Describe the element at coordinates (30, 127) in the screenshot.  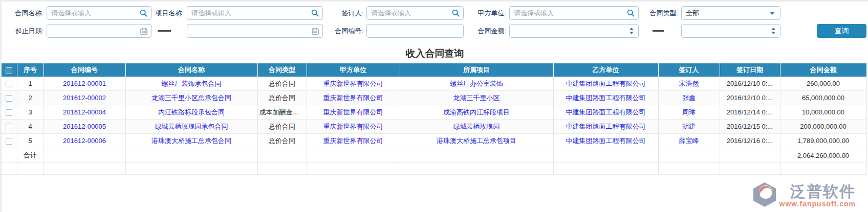
I see `row-no: 4` at that location.